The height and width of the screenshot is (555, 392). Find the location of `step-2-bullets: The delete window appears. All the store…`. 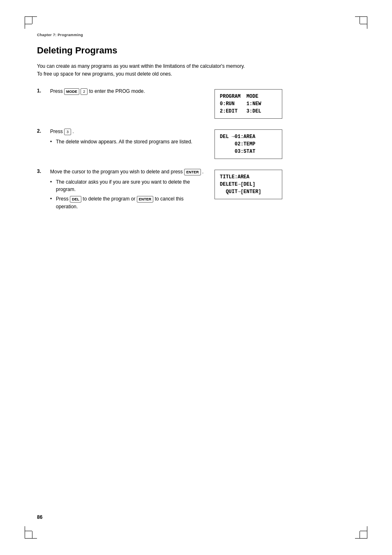

step-2-bullets: The delete window appears. All the store… is located at coordinates (128, 142).